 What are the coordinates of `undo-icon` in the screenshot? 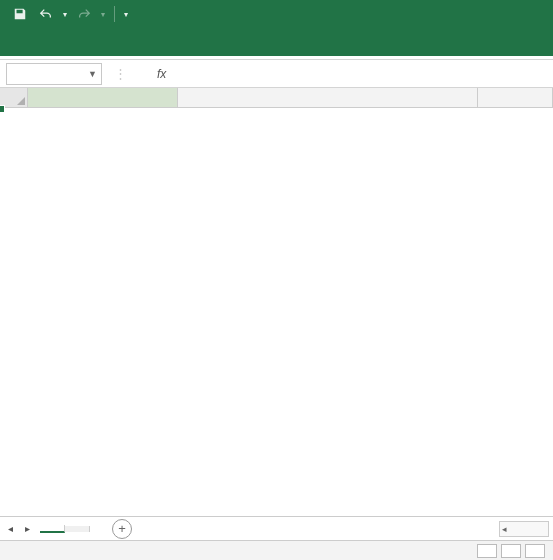 It's located at (46, 14).